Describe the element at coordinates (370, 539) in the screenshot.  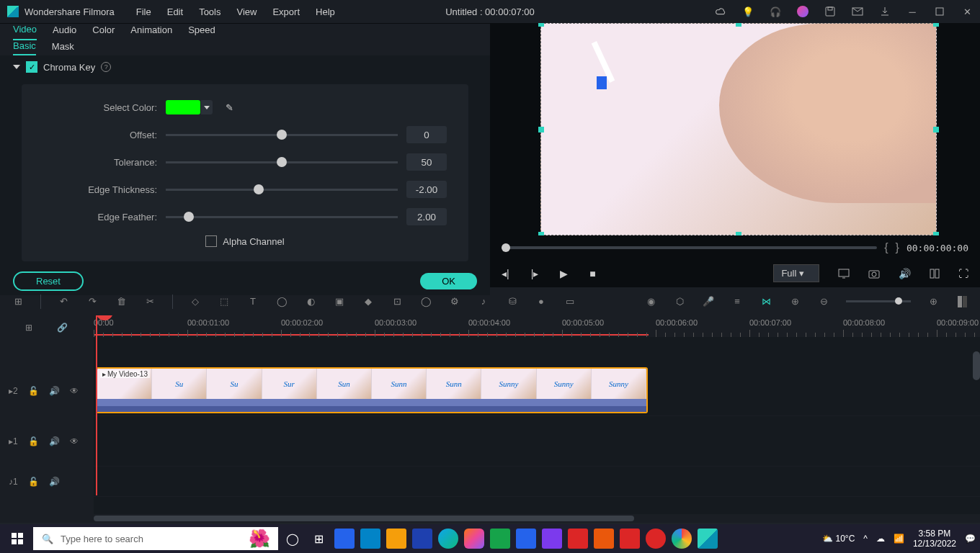
I see `app-mail` at that location.